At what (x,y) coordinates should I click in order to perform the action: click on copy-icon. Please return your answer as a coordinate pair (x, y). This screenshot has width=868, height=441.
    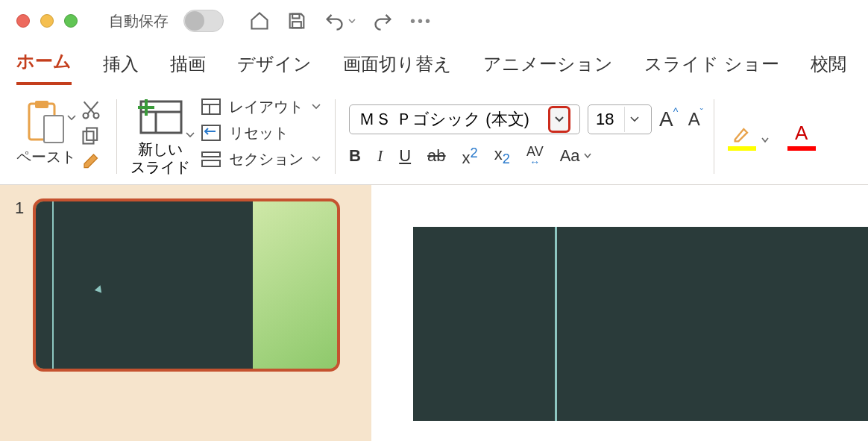
    Looking at the image, I should click on (92, 136).